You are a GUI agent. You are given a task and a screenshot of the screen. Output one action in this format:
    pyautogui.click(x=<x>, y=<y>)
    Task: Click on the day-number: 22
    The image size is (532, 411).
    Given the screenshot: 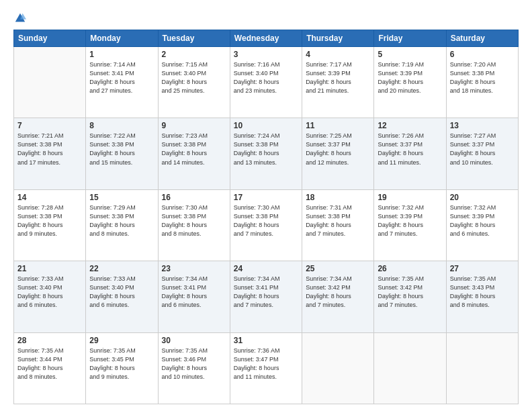 What is the action you would take?
    pyautogui.click(x=122, y=269)
    